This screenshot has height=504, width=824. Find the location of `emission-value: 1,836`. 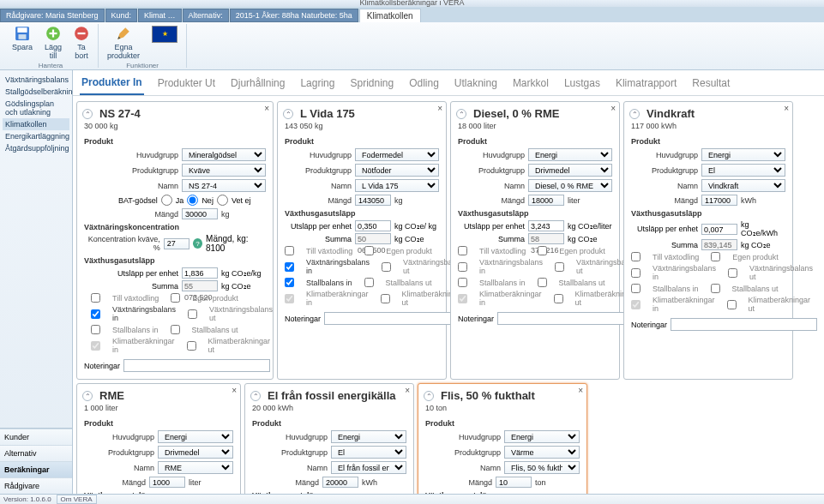

emission-value: 1,836 is located at coordinates (200, 273).